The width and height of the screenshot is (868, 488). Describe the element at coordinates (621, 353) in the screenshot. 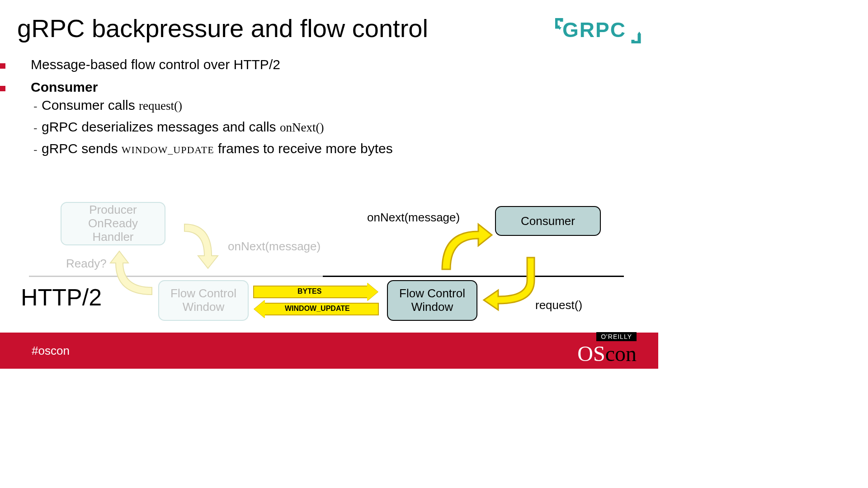

I see `text: con` at that location.